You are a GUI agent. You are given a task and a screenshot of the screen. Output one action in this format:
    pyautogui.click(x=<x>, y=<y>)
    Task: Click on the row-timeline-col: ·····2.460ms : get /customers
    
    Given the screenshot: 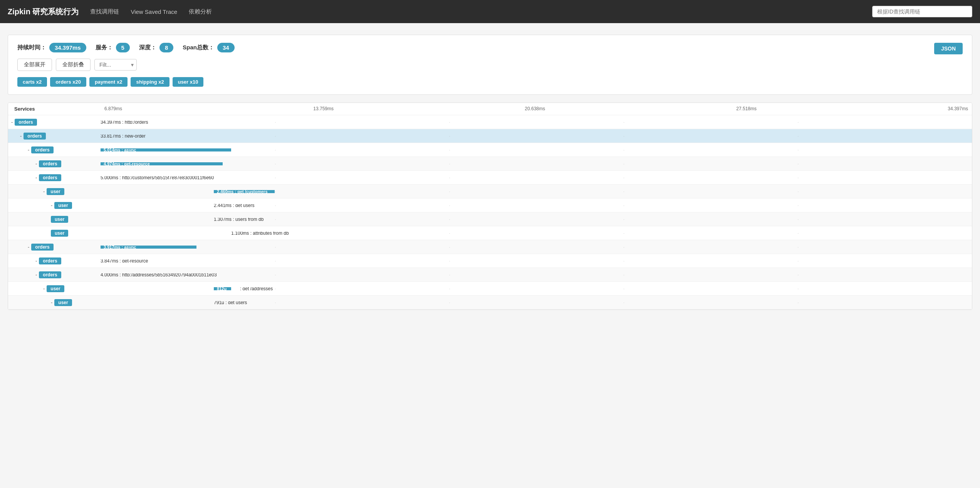 What is the action you would take?
    pyautogui.click(x=536, y=192)
    